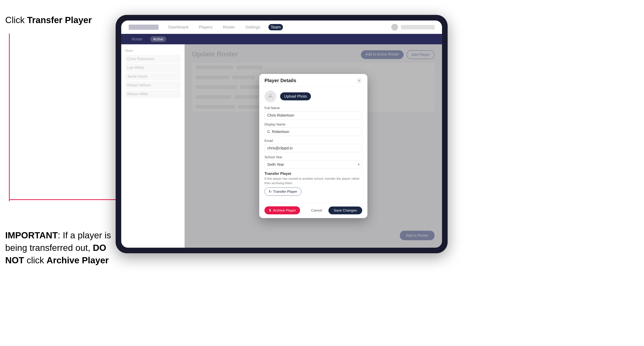 The width and height of the screenshot is (644, 346). I want to click on email-input, so click(314, 148).